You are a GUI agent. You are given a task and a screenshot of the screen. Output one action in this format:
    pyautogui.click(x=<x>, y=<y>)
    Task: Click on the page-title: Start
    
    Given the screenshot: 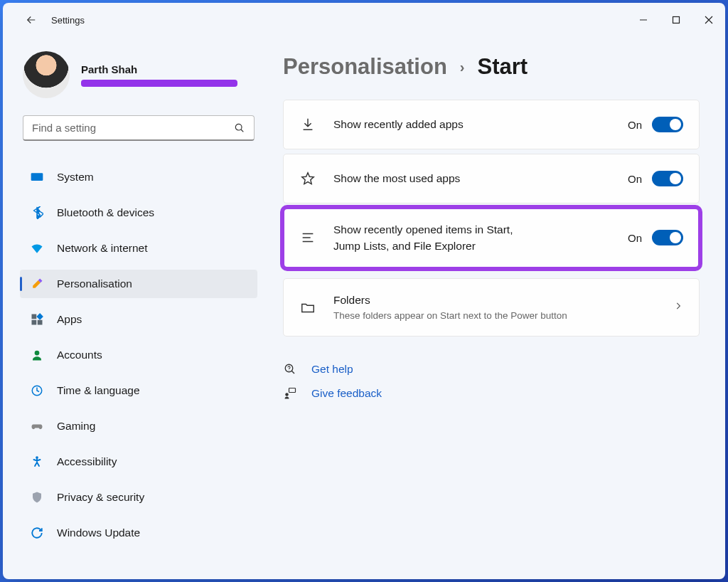 What is the action you would take?
    pyautogui.click(x=503, y=67)
    